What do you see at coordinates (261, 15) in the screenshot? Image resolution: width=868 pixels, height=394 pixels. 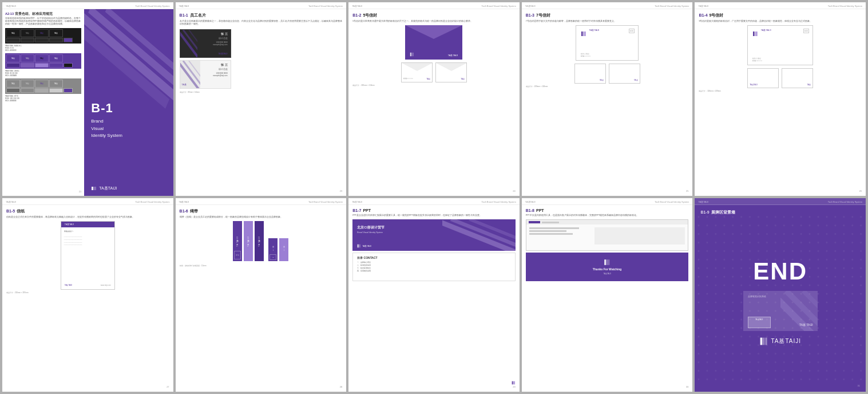 I see `b1-1-header: B1-1 员工名片` at bounding box center [261, 15].